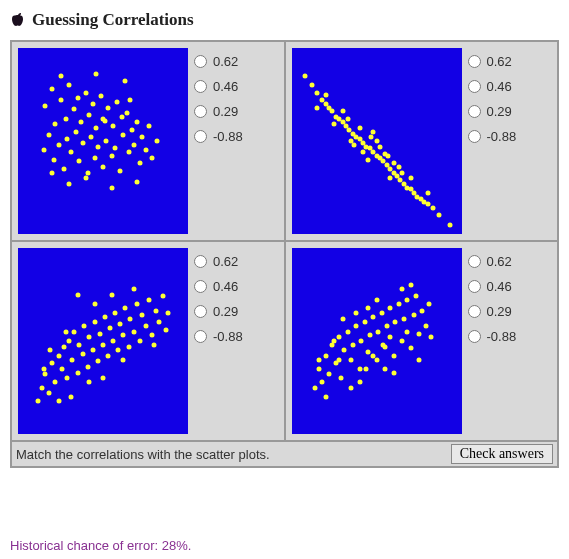  What do you see at coordinates (143, 454) in the screenshot?
I see `instruction-text: Match the correlations with the scatter …` at bounding box center [143, 454].